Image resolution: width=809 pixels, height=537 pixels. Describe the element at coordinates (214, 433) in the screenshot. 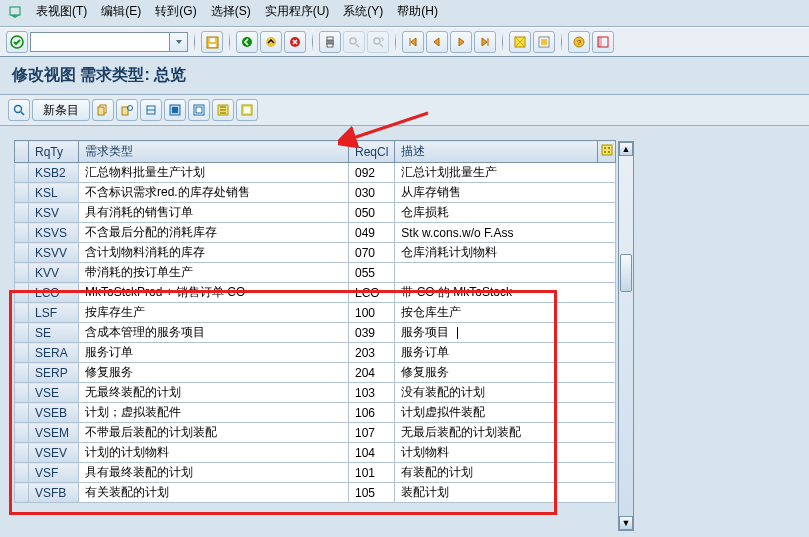

I see `cell-rqtype: 不带最后装配的计划装配` at that location.